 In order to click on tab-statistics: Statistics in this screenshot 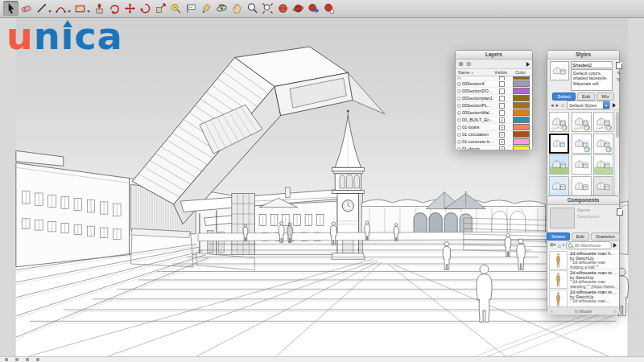, I will do `click(605, 237)`.